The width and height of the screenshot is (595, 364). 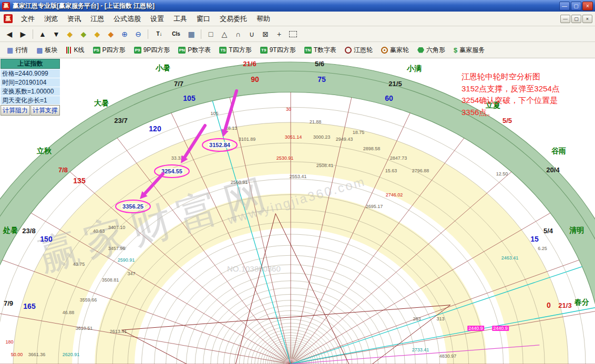 What do you see at coordinates (97, 34) in the screenshot?
I see `gann-diamond-3-button: ◆` at bounding box center [97, 34].